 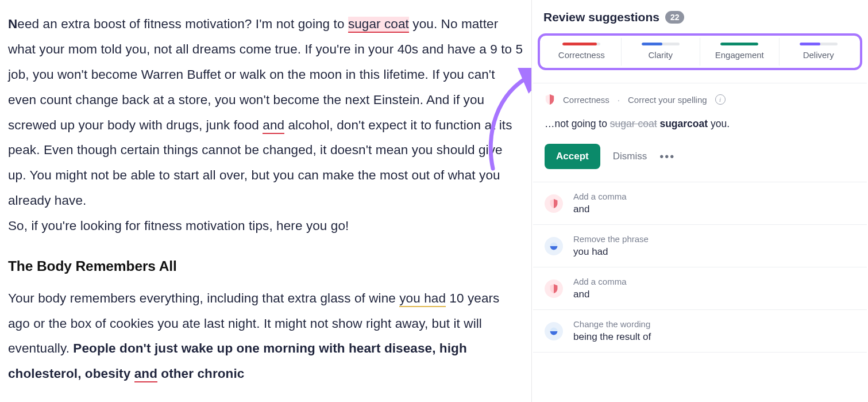 I want to click on accept-button: Accept, so click(x=572, y=156).